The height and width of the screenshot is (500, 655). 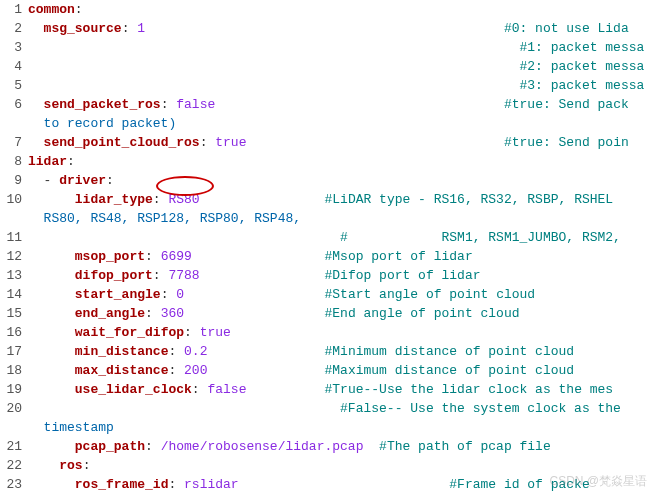 I want to click on watermark: CSDN @梵焱星语, so click(x=598, y=482).